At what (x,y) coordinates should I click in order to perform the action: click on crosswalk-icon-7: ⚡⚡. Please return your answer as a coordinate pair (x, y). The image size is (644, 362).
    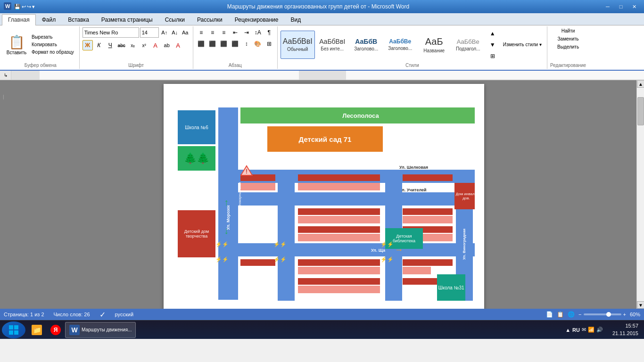
    Looking at the image, I should click on (387, 259).